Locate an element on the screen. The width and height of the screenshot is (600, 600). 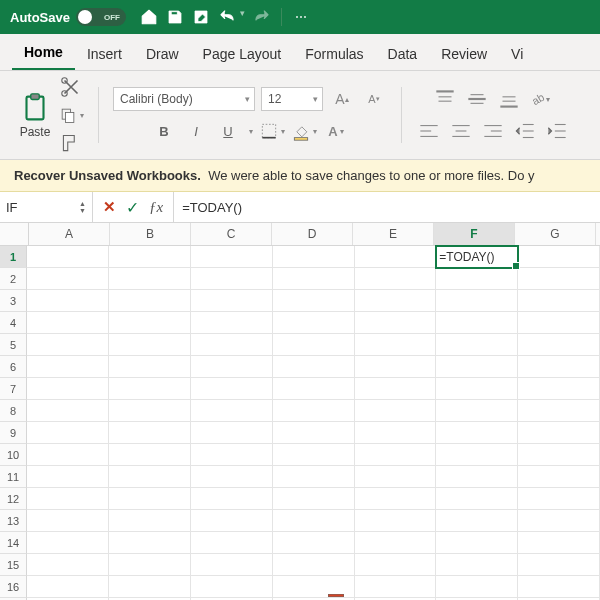
cell-F14 is located at coordinates (477, 543).